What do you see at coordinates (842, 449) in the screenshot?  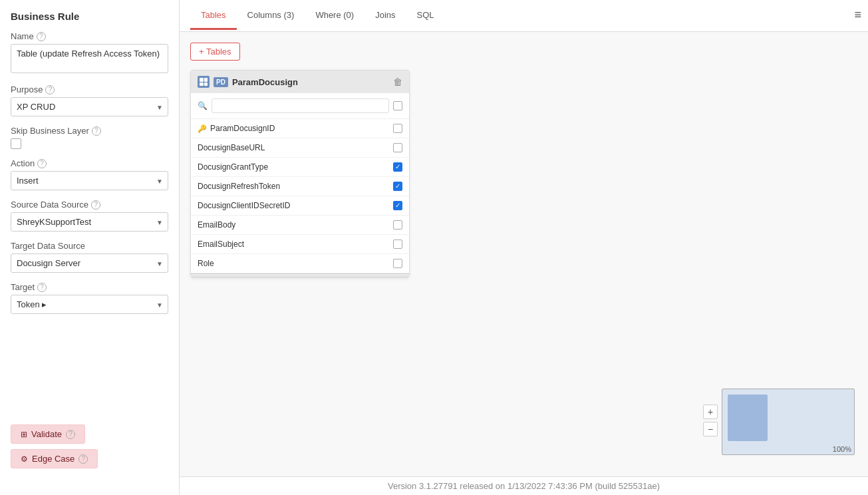 I see `minimap-percent: 100%` at bounding box center [842, 449].